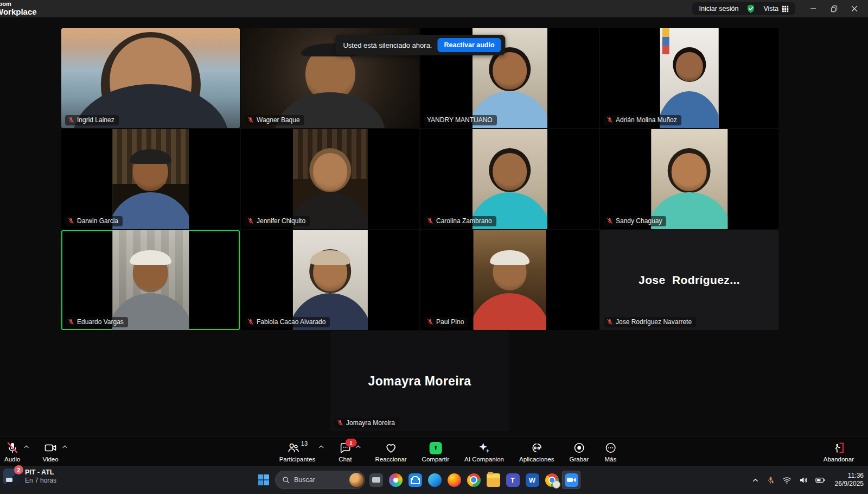 This screenshot has height=494, width=868. What do you see at coordinates (460, 221) in the screenshot?
I see `participant-name-label: Carolina Zambrano` at bounding box center [460, 221].